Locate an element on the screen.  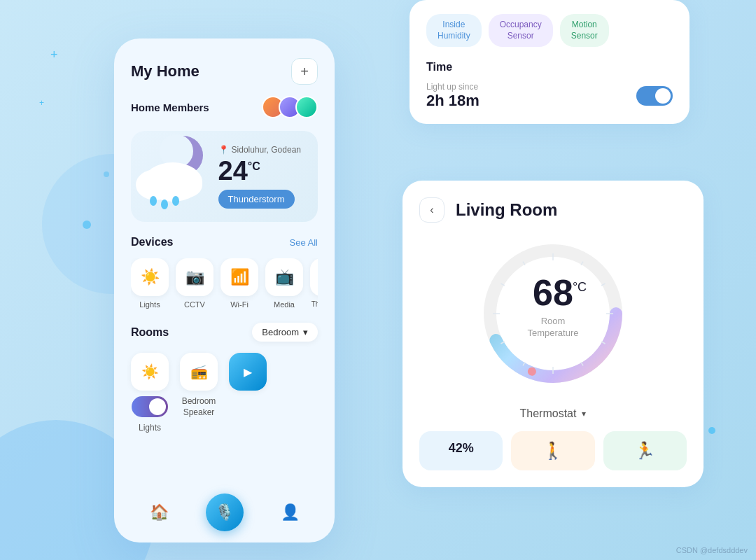
device-media: 📺 Media is located at coordinates (284, 284).